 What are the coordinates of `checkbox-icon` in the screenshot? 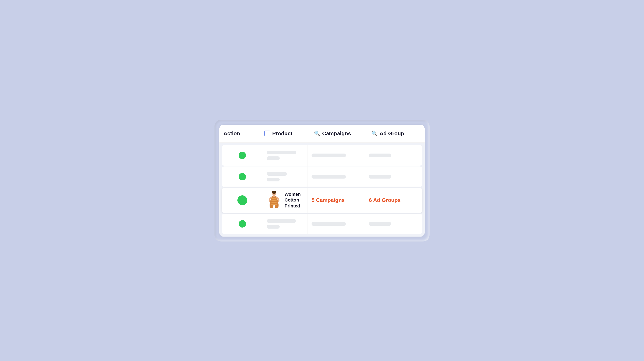 It's located at (268, 134).